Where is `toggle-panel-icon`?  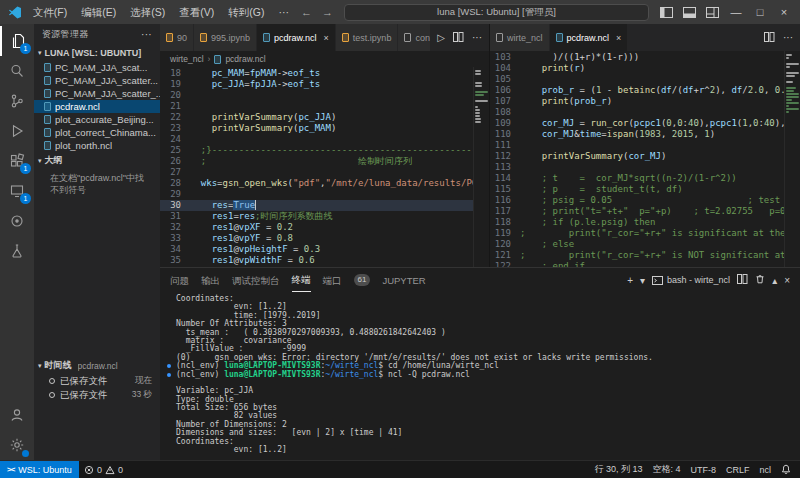
toggle-panel-icon is located at coordinates (690, 12).